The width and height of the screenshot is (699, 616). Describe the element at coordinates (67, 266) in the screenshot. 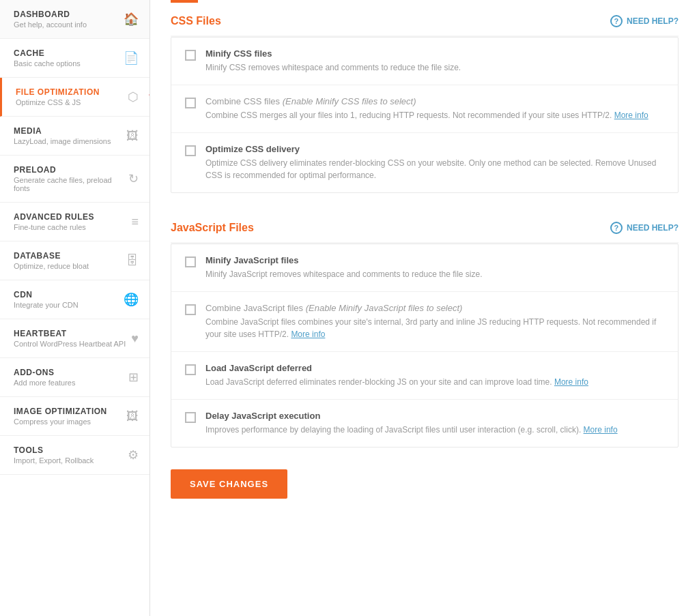

I see `sidebar-item-subtitle-database: Optimize, reduce bloat` at that location.